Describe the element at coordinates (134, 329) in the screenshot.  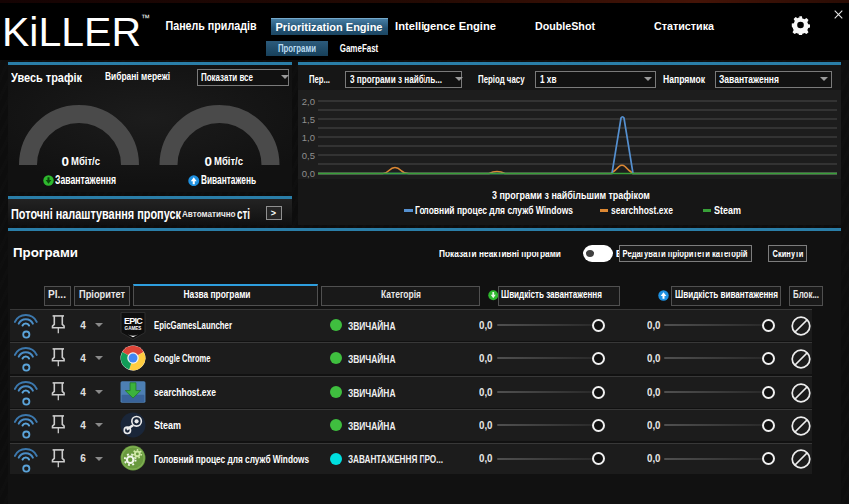
I see `svg-text: GAMES` at that location.